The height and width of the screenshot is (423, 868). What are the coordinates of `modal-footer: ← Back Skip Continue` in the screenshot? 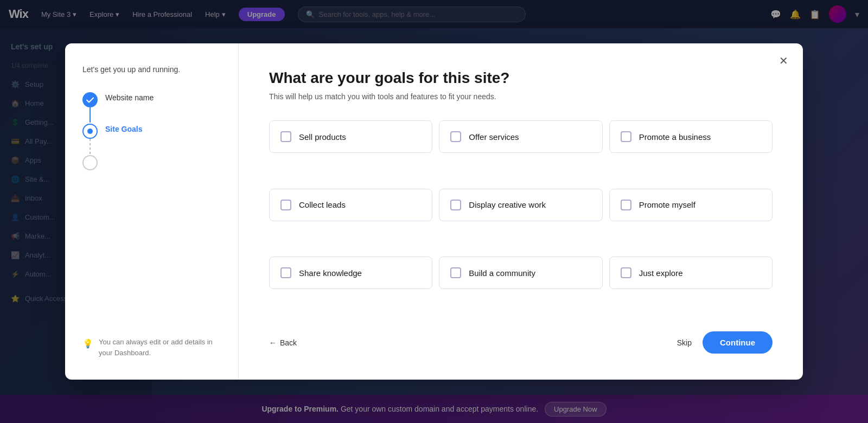 It's located at (521, 336).